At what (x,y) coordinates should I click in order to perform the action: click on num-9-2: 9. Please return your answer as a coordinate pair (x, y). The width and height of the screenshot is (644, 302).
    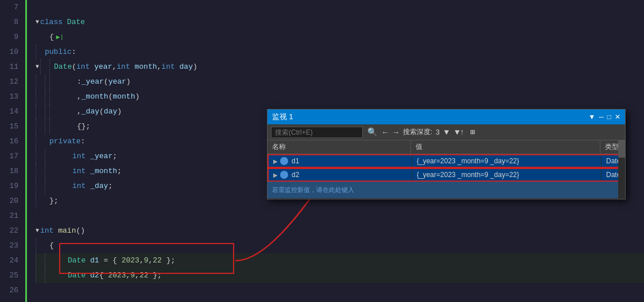
    Looking at the image, I should click on (133, 276).